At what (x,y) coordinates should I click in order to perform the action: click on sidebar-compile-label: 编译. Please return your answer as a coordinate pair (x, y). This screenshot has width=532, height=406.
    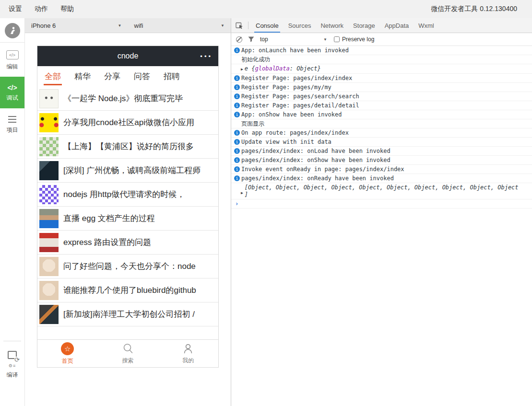
    Looking at the image, I should click on (12, 375).